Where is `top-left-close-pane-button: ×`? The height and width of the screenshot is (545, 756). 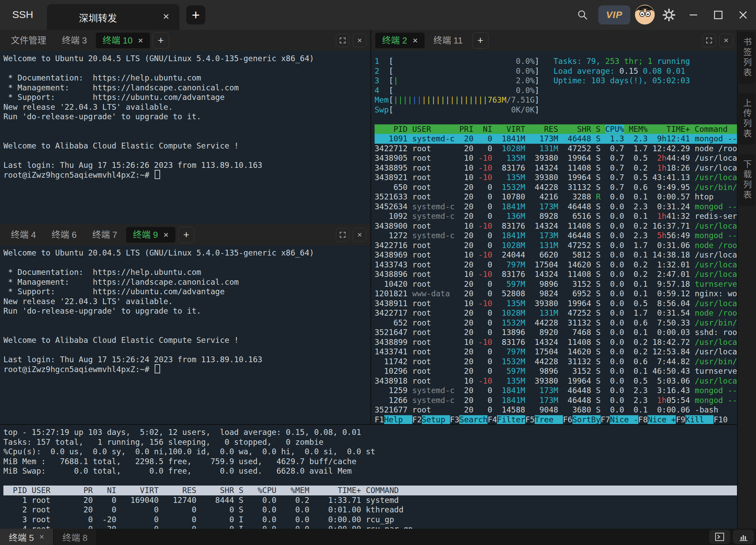 top-left-close-pane-button: × is located at coordinates (360, 40).